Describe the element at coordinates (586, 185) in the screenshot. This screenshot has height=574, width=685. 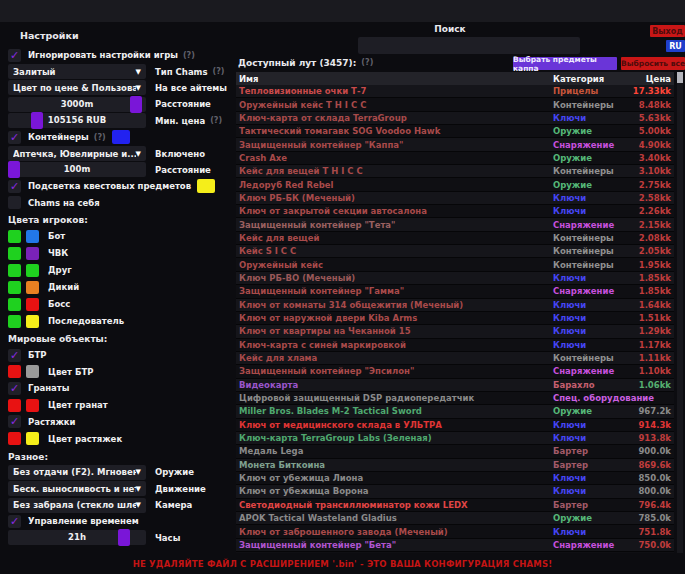
I see `item-category: Оружие` at that location.